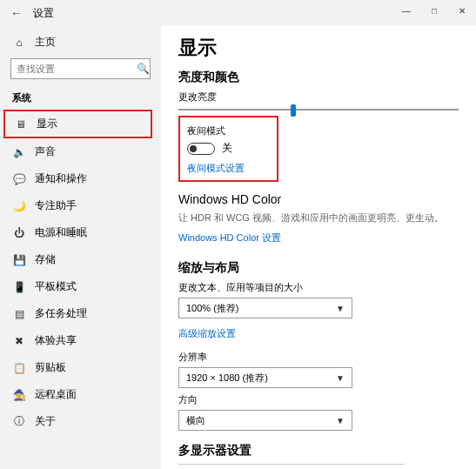 The width and height of the screenshot is (476, 469). Describe the element at coordinates (318, 451) in the screenshot. I see `multi-heading: 多显示器设置` at that location.